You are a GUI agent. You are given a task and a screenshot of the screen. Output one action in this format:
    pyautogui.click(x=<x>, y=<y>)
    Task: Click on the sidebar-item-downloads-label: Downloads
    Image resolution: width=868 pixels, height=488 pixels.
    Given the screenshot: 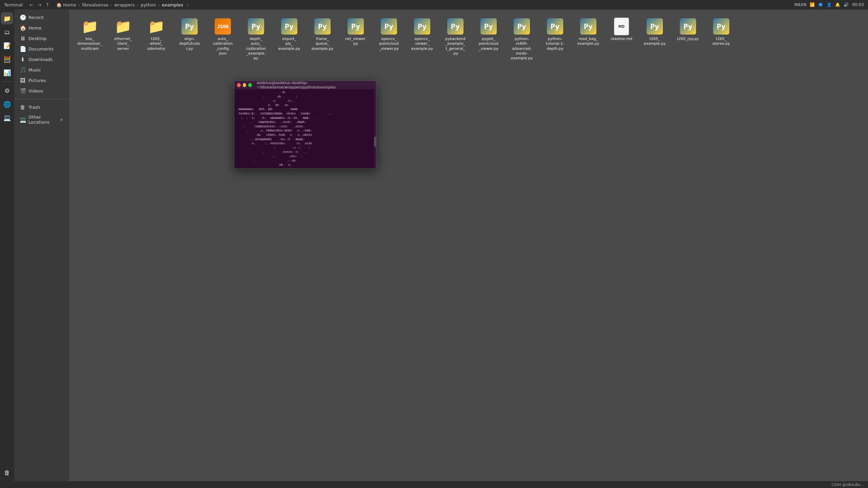 What is the action you would take?
    pyautogui.click(x=41, y=60)
    